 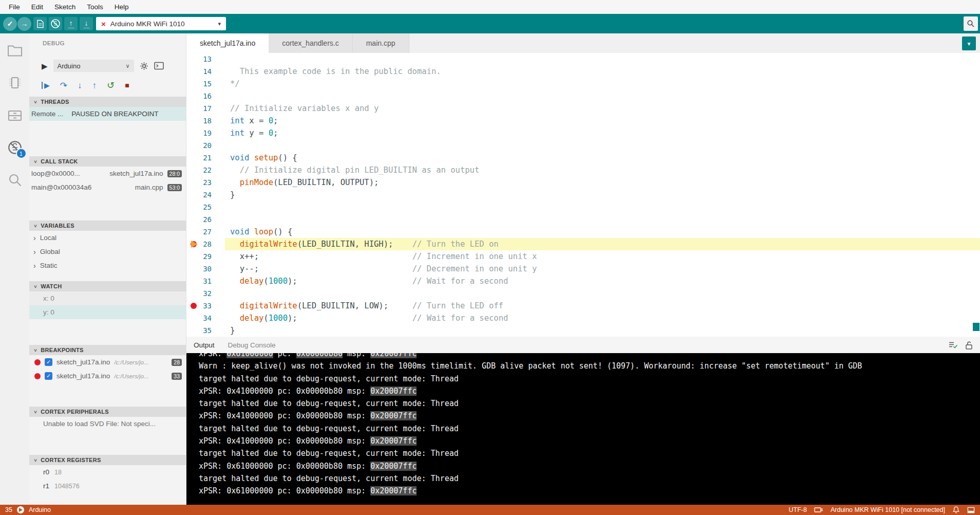 I want to click on code-line: 14 This example code is in the public do…, so click(x=583, y=71).